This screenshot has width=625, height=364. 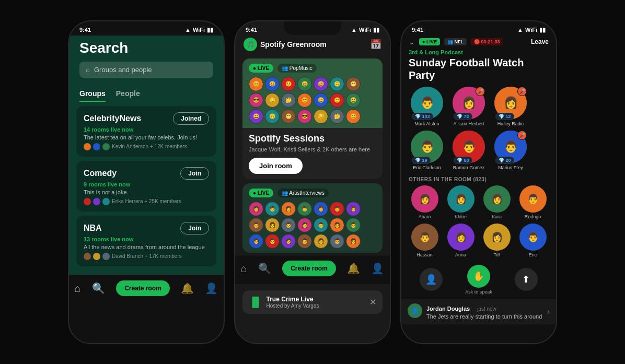 I want to click on status-icons-2: ▲ WiFi ▮▮, so click(x=365, y=30).